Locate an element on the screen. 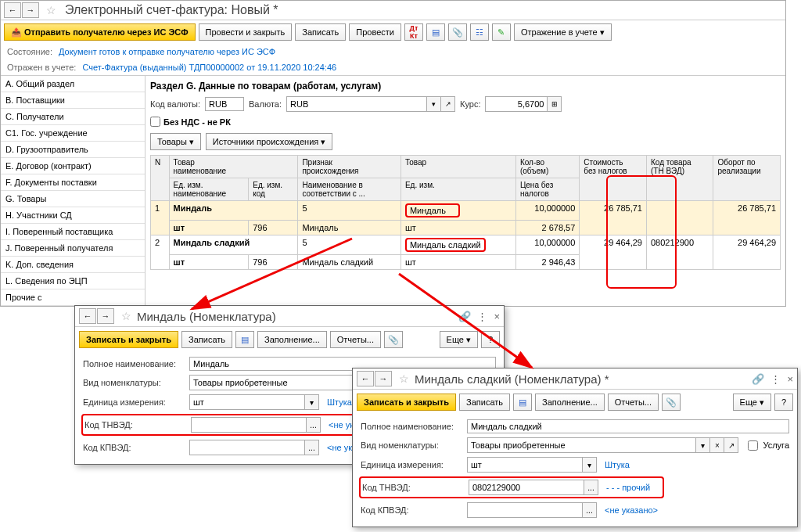  popup2-service-checkbox is located at coordinates (753, 446).